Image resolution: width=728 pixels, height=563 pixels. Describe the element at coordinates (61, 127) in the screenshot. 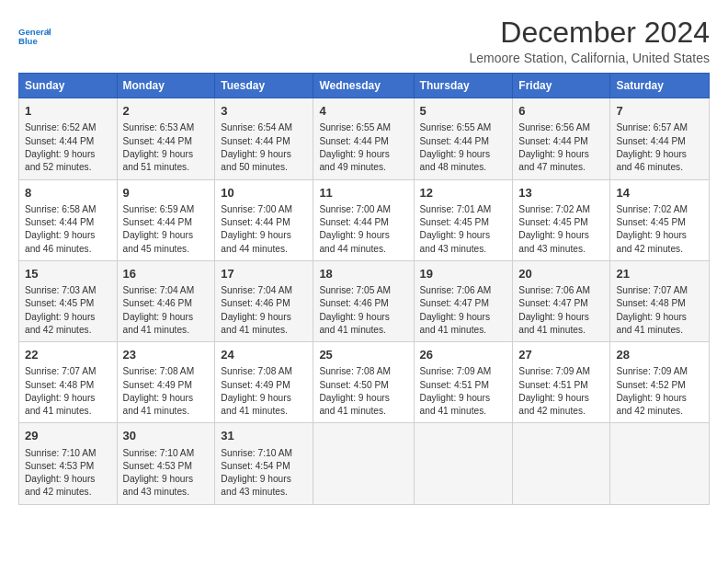

I see `sunrise-label: Sunrise: 6:52 AM` at that location.